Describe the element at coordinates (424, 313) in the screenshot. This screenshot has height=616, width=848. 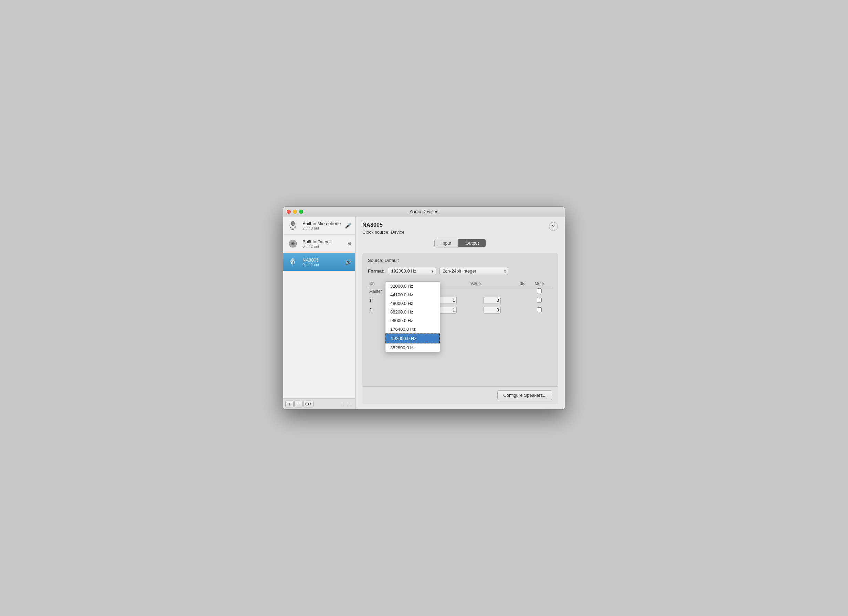
I see `main-content: Built-in Microphone 2 in/ 0 out 🎤` at that location.